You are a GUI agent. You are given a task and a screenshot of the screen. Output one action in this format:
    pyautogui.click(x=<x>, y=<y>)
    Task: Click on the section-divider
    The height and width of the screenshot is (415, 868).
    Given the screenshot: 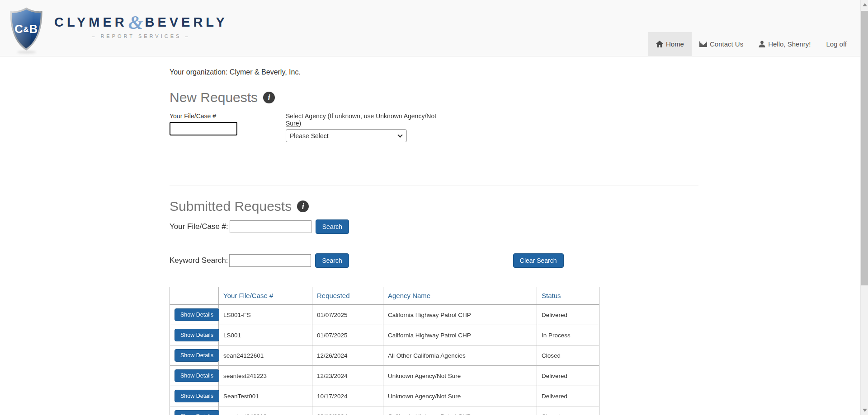 What is the action you would take?
    pyautogui.click(x=434, y=186)
    